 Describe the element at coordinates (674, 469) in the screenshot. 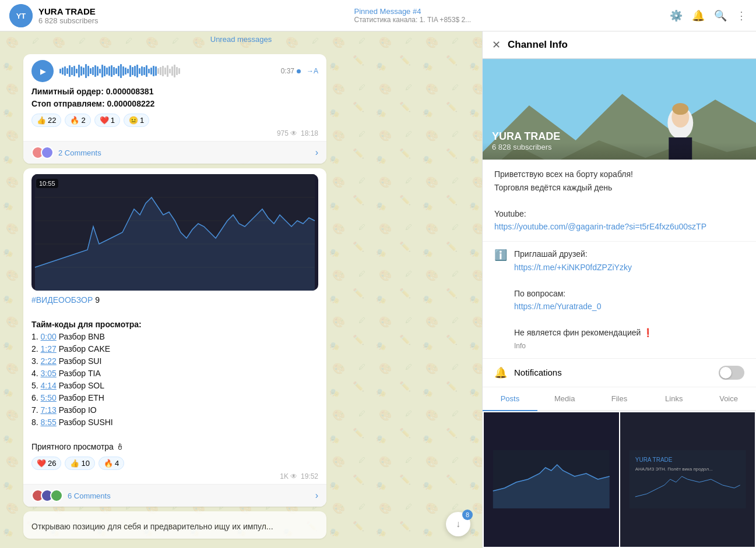

I see `svg-text: АНАЛИЗ ЭТН. Полёт вика продол.` at that location.